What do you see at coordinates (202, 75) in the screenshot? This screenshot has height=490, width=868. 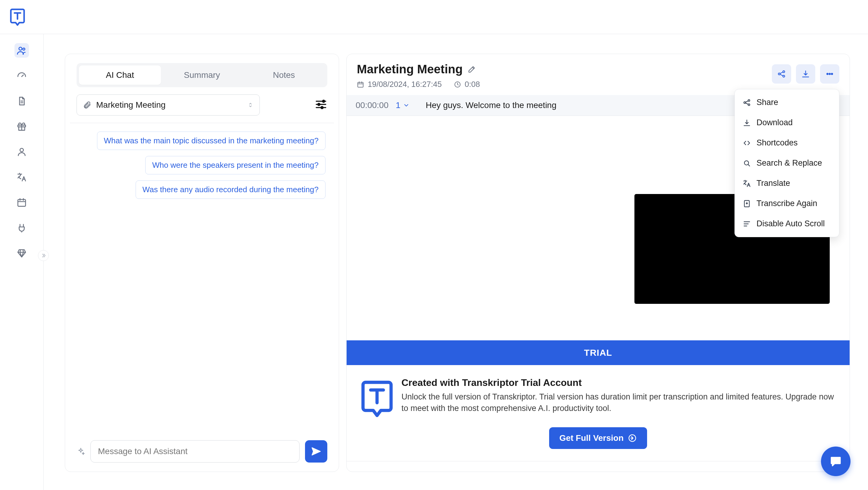 I see `tab-summary: Summary` at bounding box center [202, 75].